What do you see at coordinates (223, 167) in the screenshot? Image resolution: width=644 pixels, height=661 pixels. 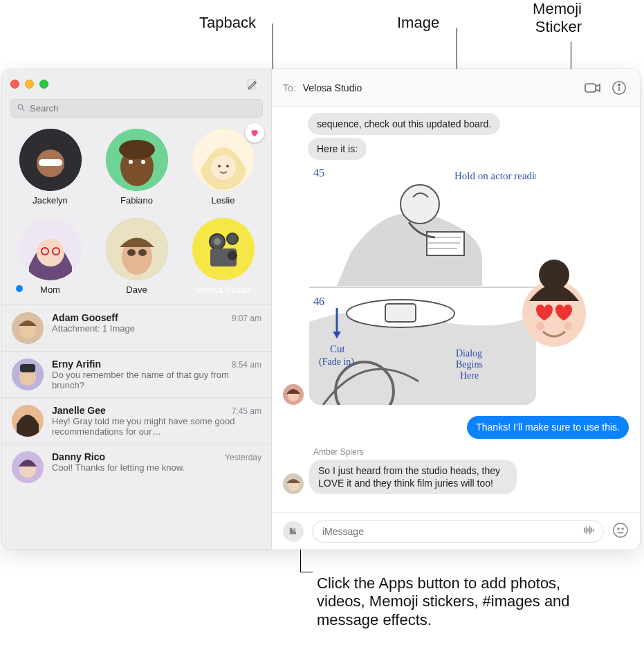 I see `pinned-leslie: Leslie` at bounding box center [223, 167].